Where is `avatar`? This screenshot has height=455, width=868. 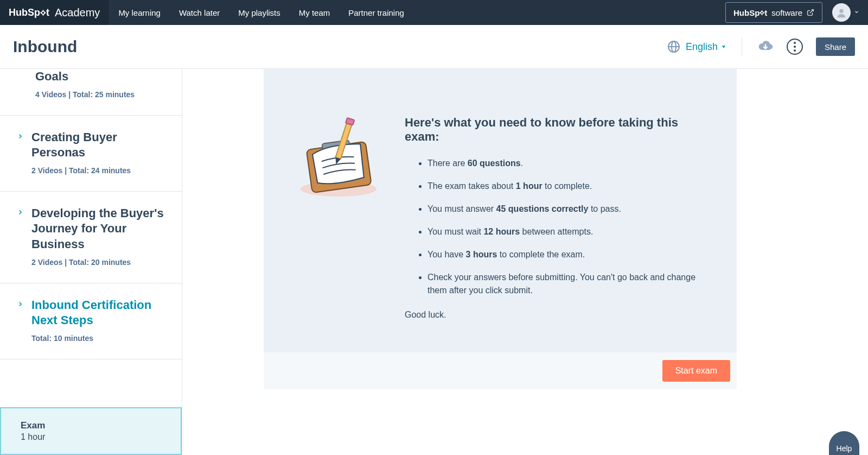
avatar is located at coordinates (841, 12).